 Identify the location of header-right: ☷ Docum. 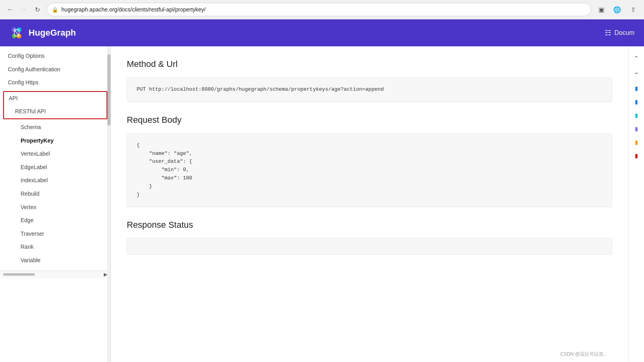
(619, 33).